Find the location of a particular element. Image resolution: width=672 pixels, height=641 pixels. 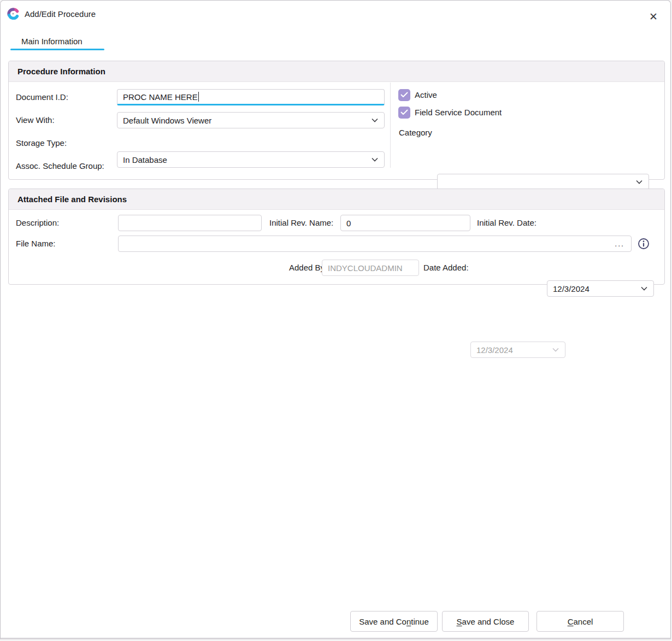

view-with-label: View With: is located at coordinates (35, 120).